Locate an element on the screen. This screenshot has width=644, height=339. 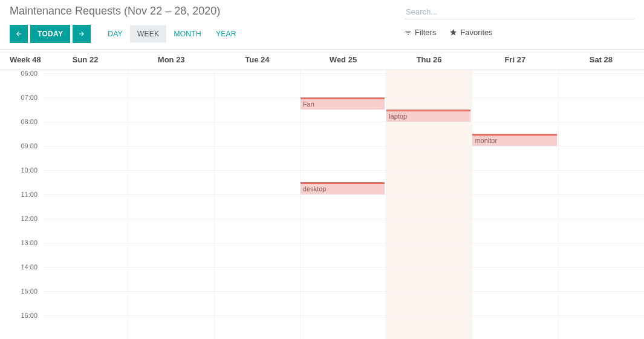
time-label: 14:00 is located at coordinates (29, 267).